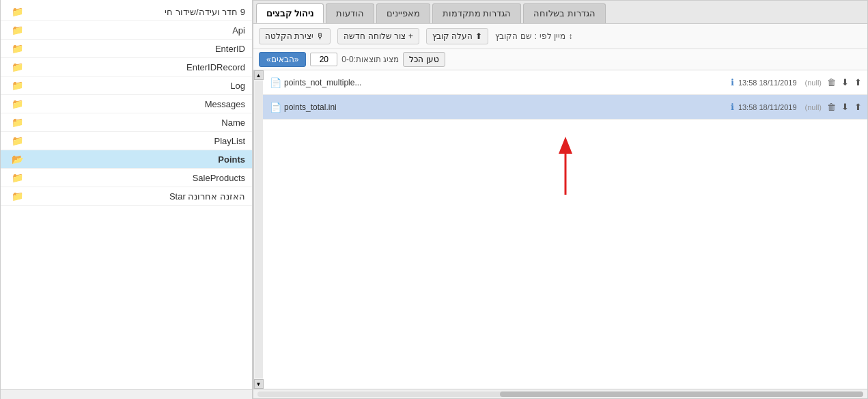 The width and height of the screenshot is (868, 399). What do you see at coordinates (134, 123) in the screenshot?
I see `tree-label-name: Name` at bounding box center [134, 123].